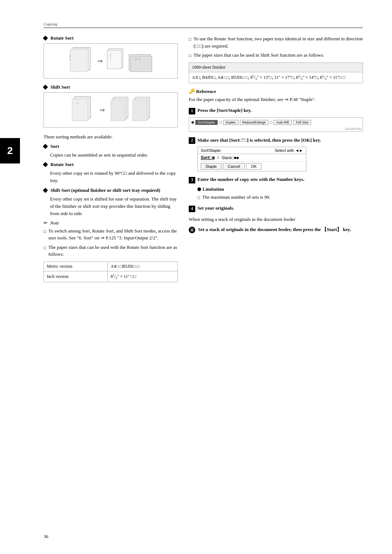 This screenshot has height=554, width=392. I want to click on limitation-section: Limitation □ The maximum number of sets …, so click(280, 194).